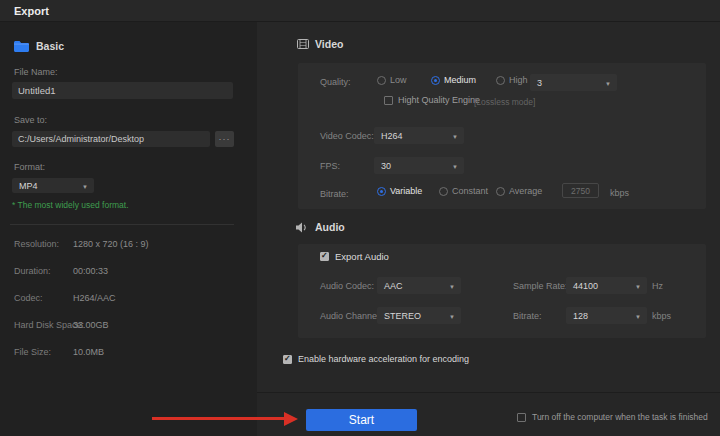 The height and width of the screenshot is (436, 720). What do you see at coordinates (376, 360) in the screenshot?
I see `hw-accel-checkbox: Enable hardware acceleration for encodin…` at bounding box center [376, 360].